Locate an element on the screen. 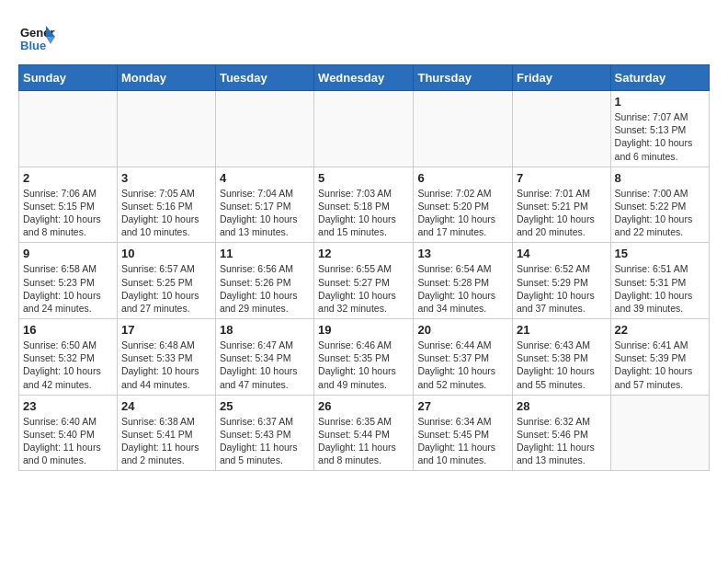 The height and width of the screenshot is (563, 728). day-number: 6 is located at coordinates (463, 178).